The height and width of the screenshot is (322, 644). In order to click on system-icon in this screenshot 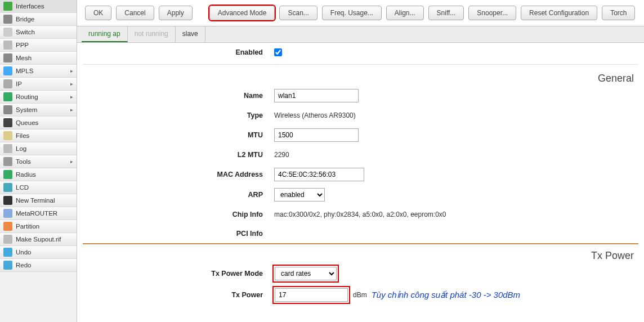, I will do `click(8, 110)`.